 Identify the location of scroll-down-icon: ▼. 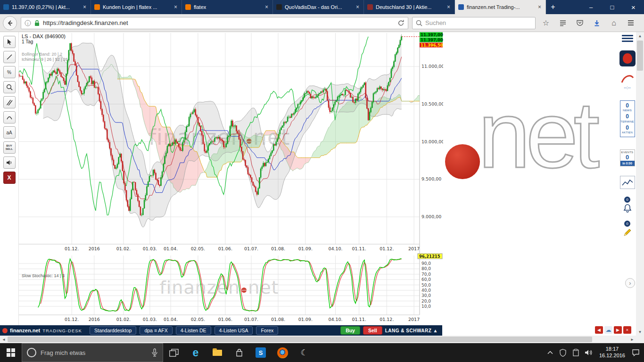
(640, 332).